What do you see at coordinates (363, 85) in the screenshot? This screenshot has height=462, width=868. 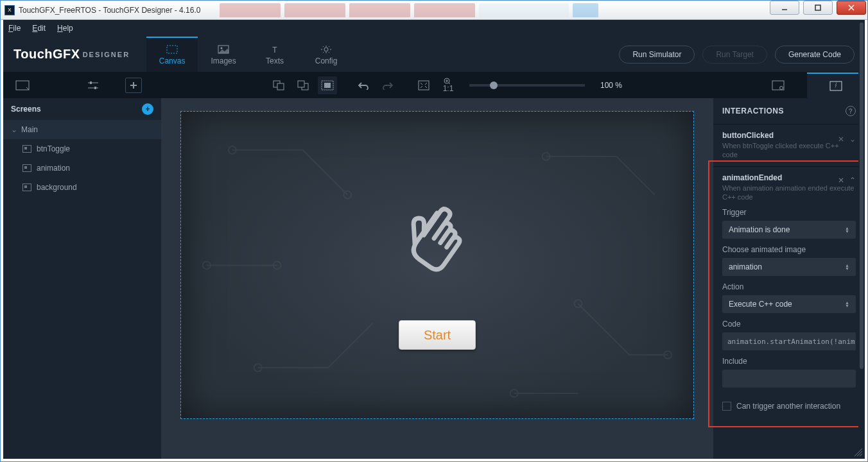 I see `undo-icon` at bounding box center [363, 85].